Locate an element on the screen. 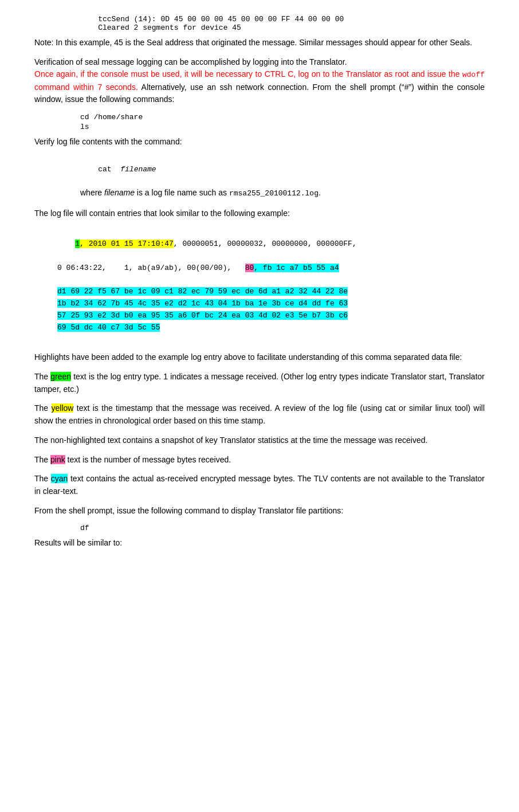 Image resolution: width=519 pixels, height=812 pixels. log-cyan-line5: 57 25 93 e2 3d b0 ea 95 35 a6 0f bc 24 e… is located at coordinates (203, 315).